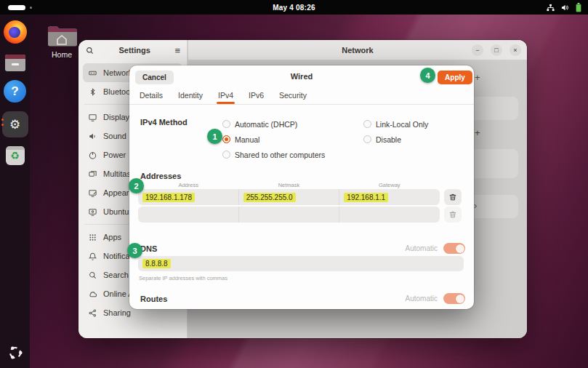  Describe the element at coordinates (390, 215) in the screenshot. I see `gateway-field-empty` at that location.